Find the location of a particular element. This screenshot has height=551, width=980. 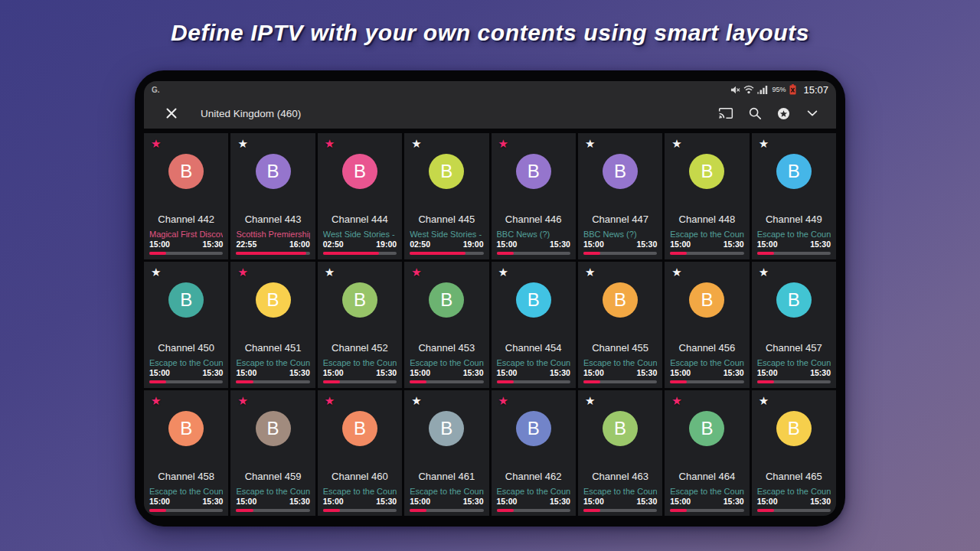

channel-card: ★ B Channel 450 Escape to the Country (?… is located at coordinates (186, 324).